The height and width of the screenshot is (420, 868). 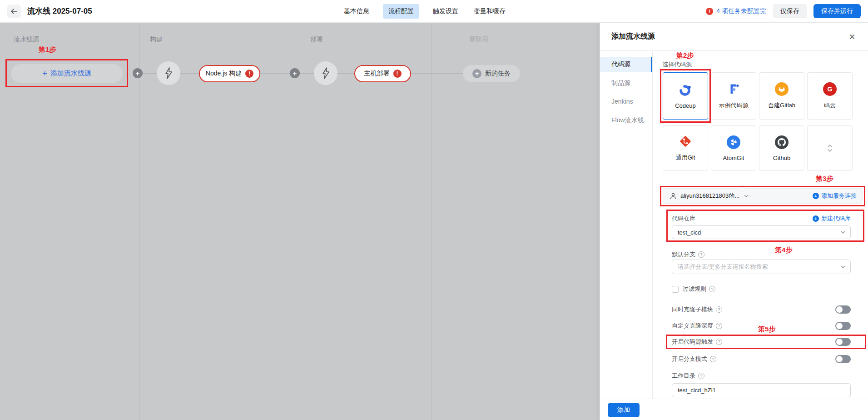 I want to click on plus-circle-icon: +, so click(x=816, y=196).